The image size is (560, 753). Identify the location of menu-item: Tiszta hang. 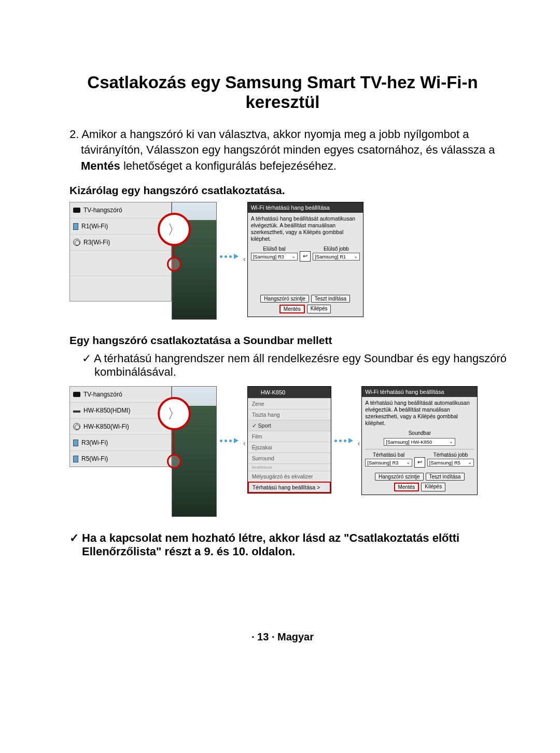
(289, 414).